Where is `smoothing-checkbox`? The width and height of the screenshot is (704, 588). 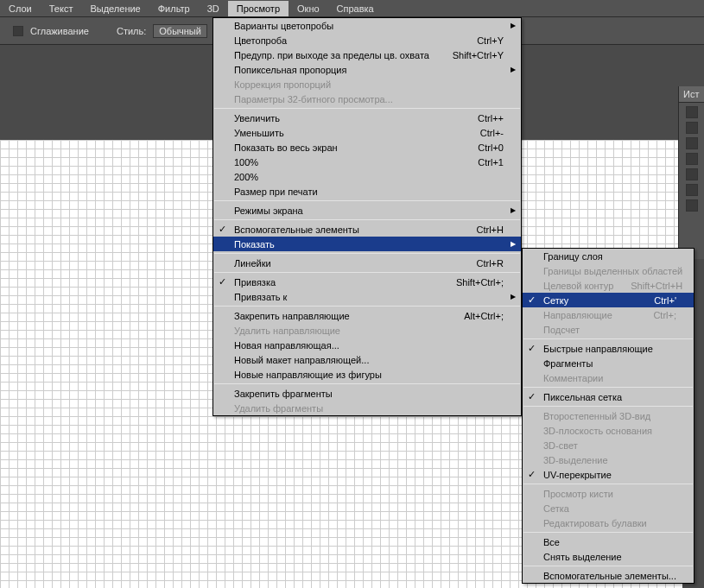
smoothing-checkbox is located at coordinates (18, 31).